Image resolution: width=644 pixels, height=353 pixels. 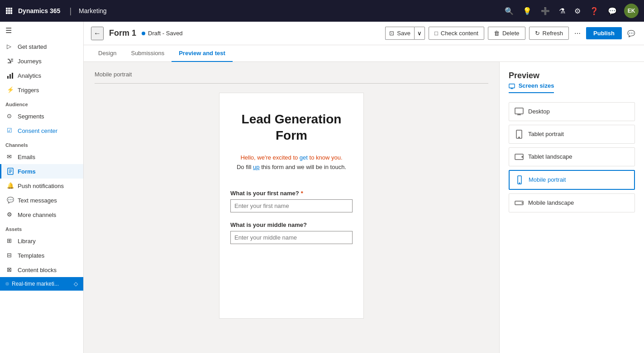 I want to click on sidebar: ☰ ▷ Get started Journeys Analytics ⚡ Tri…, so click(x=42, y=187).